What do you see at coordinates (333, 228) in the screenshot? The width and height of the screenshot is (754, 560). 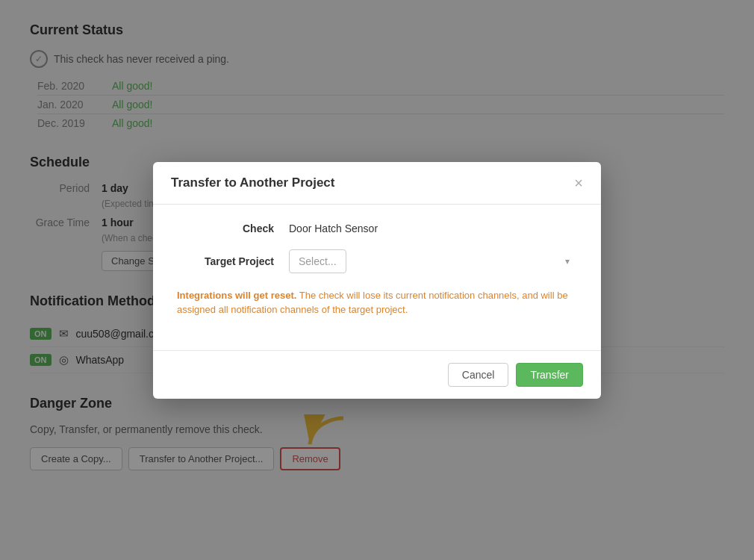 I see `check-value: Door Hatch Sensor` at bounding box center [333, 228].